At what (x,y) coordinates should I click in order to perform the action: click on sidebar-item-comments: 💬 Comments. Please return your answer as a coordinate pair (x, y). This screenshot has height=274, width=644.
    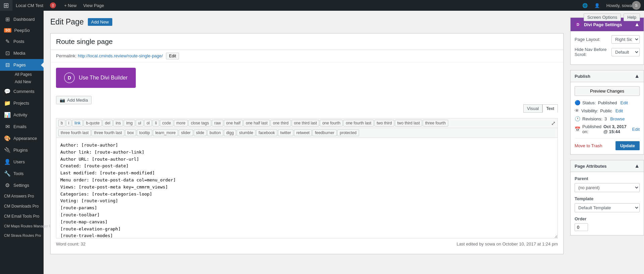
    Looking at the image, I should click on (22, 91).